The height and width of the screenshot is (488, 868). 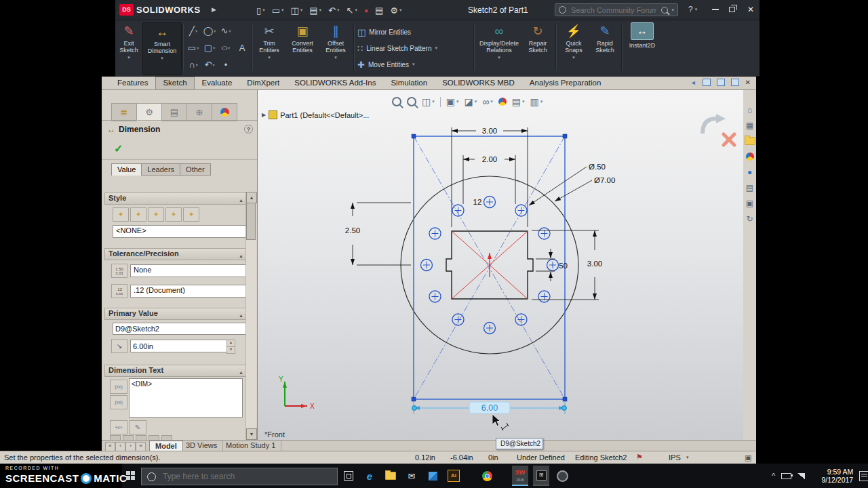 I want to click on exit-sketch-caret: ▾, so click(x=129, y=58).